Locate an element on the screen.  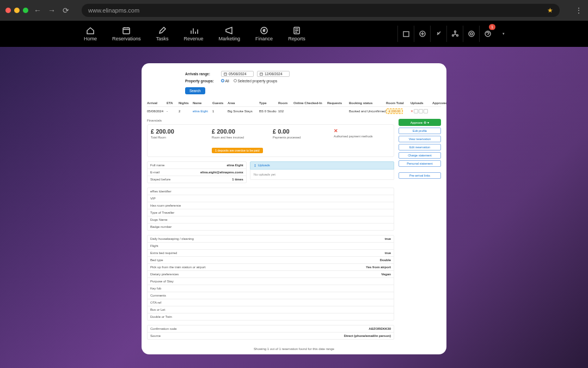
url-bar: www.elinapms.com ★ is located at coordinates (321, 10).